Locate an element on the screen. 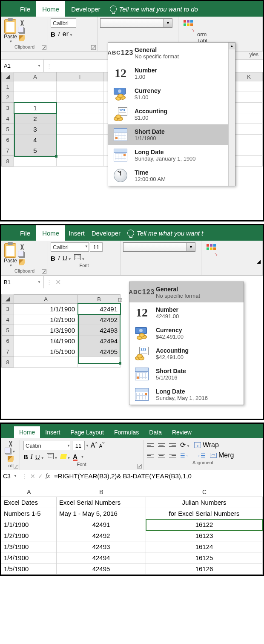 The image size is (264, 644). format-option: Short Date1/1/1900 is located at coordinates (172, 135).